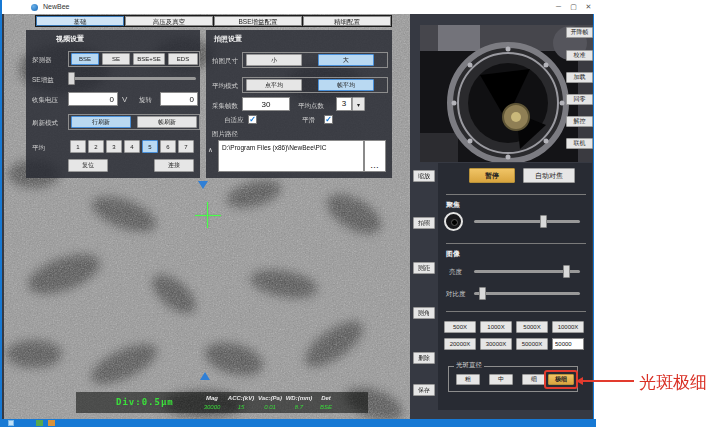 This screenshot has height=427, width=720. What do you see at coordinates (527, 272) in the screenshot?
I see `brightness-slider` at bounding box center [527, 272].